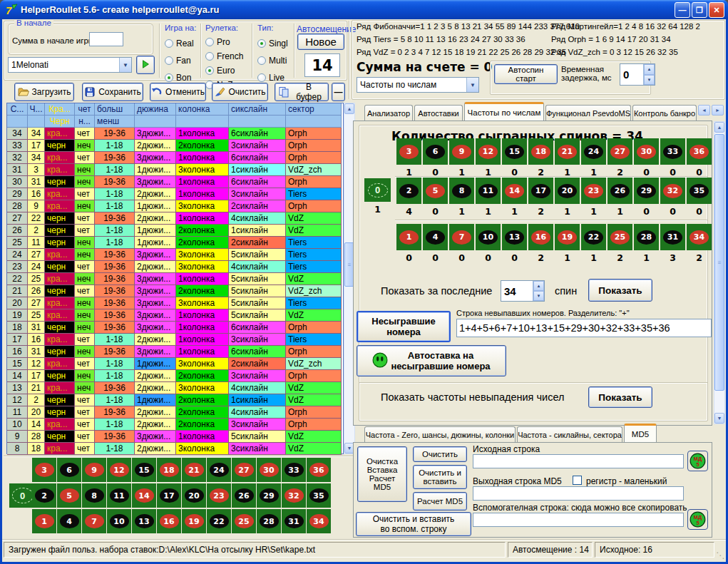  What do you see at coordinates (44, 470) in the screenshot?
I see `board-number-cell-3: 3` at bounding box center [44, 470].